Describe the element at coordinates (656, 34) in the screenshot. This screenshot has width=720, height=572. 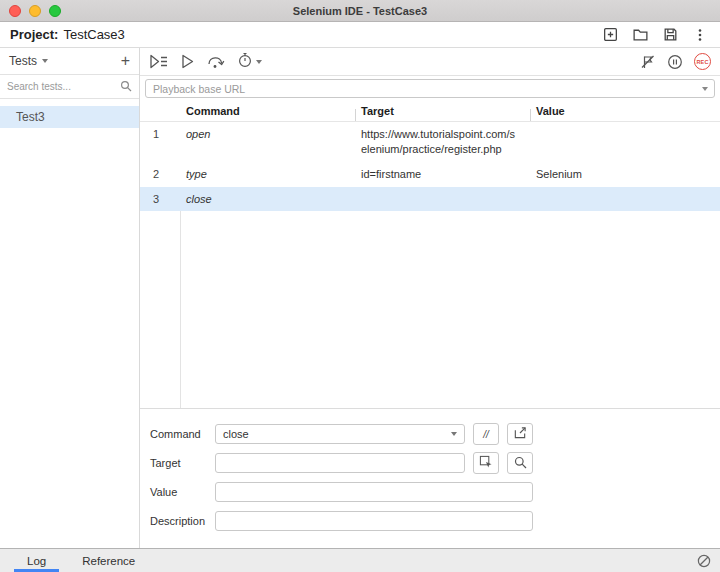
I see `project-actions` at that location.